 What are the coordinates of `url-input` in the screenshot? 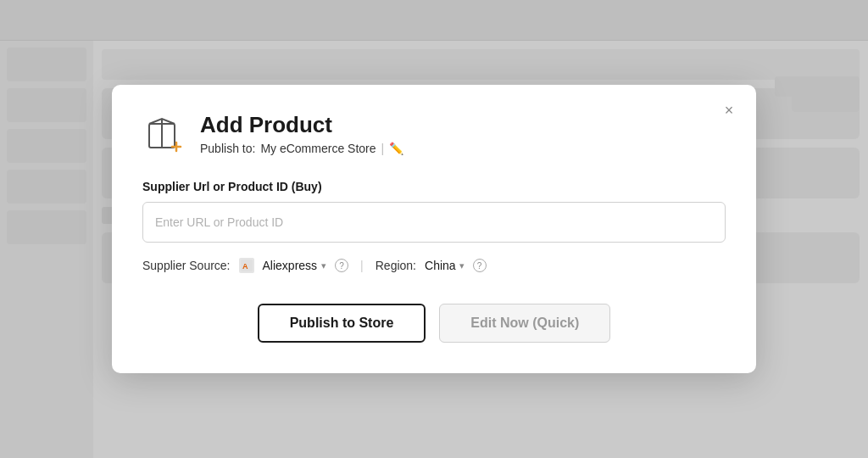 It's located at (434, 222).